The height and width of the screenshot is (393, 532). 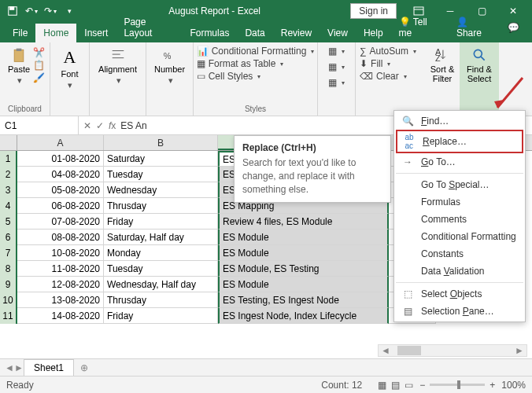 I want to click on alignment-button: Alignment▾, so click(x=118, y=66).